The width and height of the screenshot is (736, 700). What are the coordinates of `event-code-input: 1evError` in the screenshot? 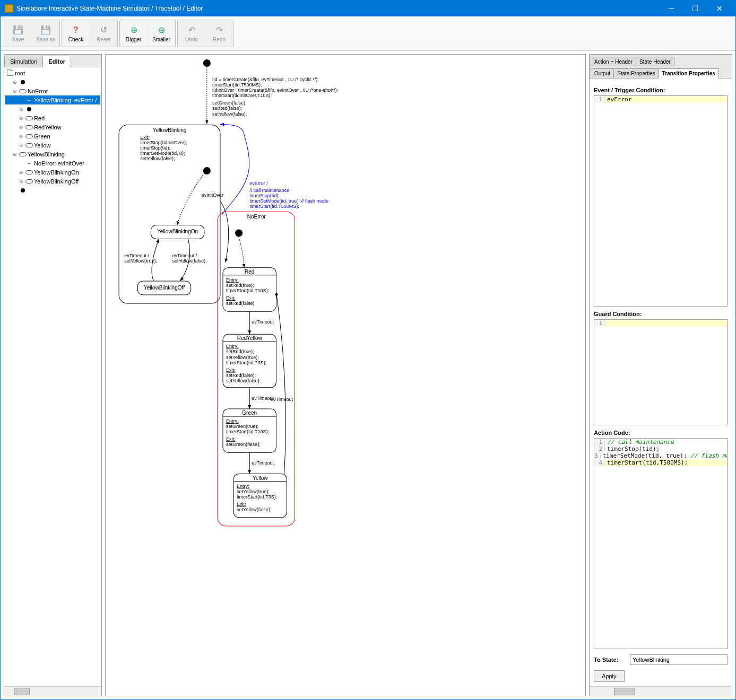 It's located at (661, 201).